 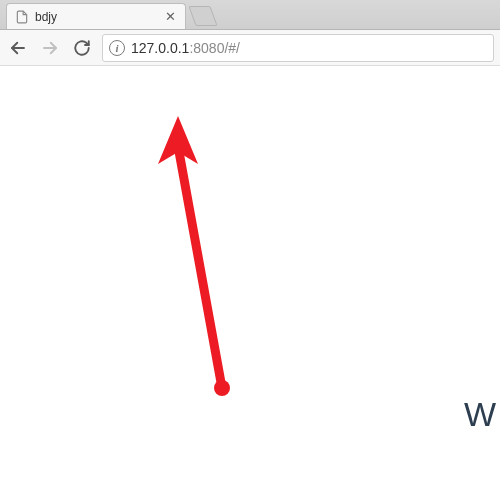 What do you see at coordinates (202, 16) in the screenshot?
I see `new-tab-button` at bounding box center [202, 16].